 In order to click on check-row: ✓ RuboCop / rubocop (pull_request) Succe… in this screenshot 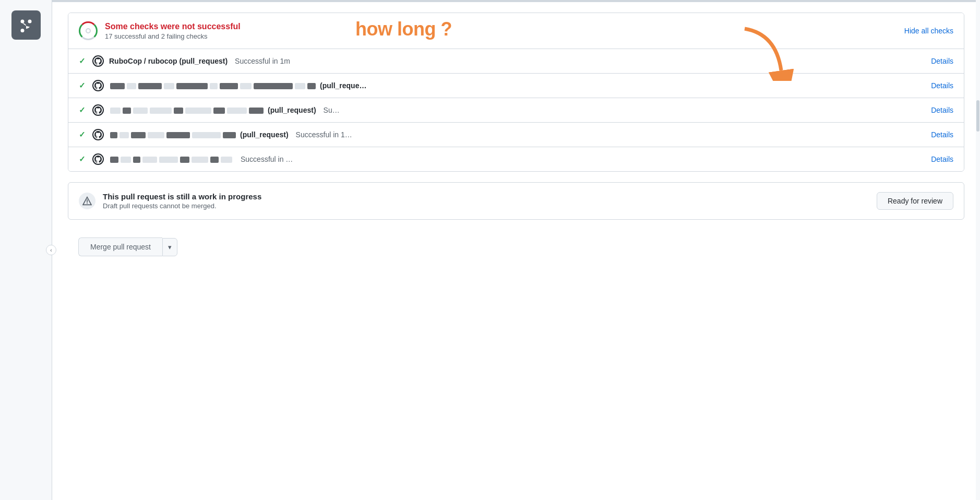, I will do `click(516, 62)`.